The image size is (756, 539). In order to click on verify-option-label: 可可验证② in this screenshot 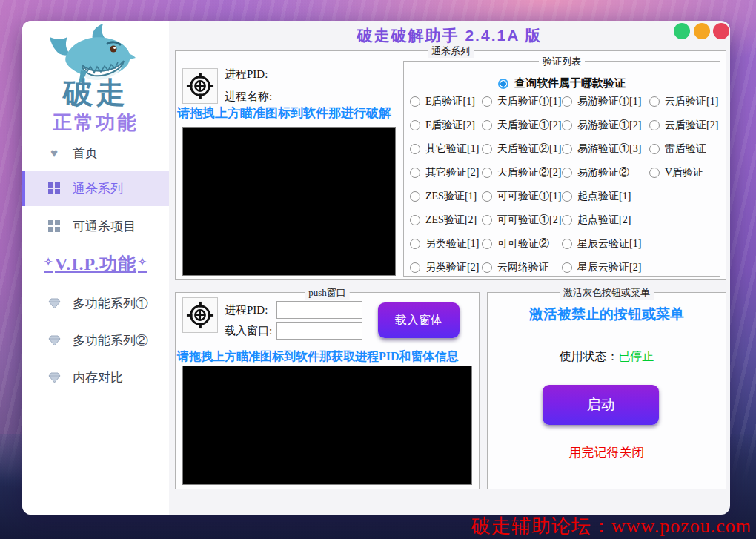, I will do `click(523, 244)`.